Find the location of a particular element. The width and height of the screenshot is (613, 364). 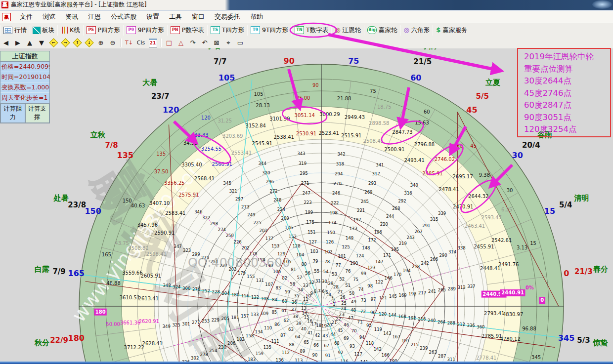

svg-text: 123 is located at coordinates (371, 268).